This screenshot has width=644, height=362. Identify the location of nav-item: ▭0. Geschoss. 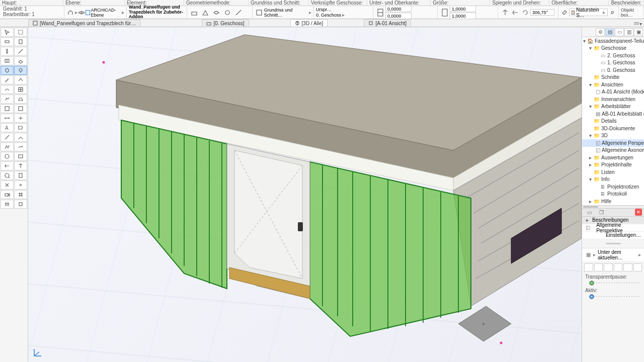
(613, 70).